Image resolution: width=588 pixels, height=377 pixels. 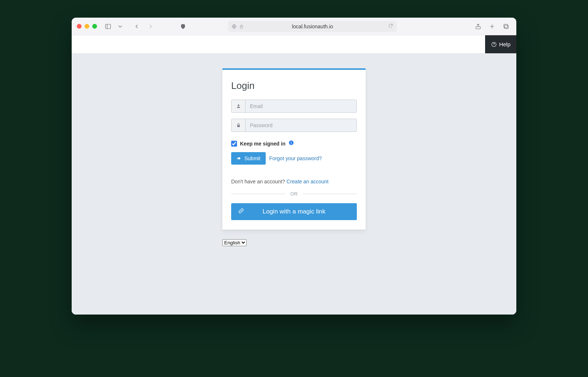 What do you see at coordinates (259, 182) in the screenshot?
I see `no-account-text: Don't have an account?` at bounding box center [259, 182].